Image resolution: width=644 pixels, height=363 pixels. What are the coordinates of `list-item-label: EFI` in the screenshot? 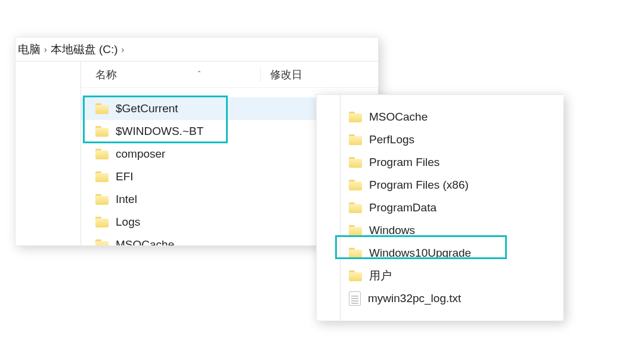 It's located at (125, 177).